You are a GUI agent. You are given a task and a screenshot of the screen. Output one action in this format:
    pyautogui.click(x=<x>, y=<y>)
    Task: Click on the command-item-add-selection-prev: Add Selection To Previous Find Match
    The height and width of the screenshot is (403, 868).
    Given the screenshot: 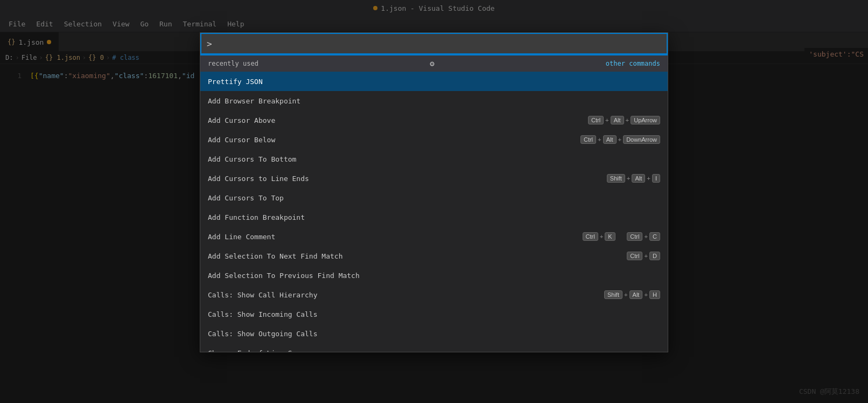 What is the action you would take?
    pyautogui.click(x=434, y=275)
    